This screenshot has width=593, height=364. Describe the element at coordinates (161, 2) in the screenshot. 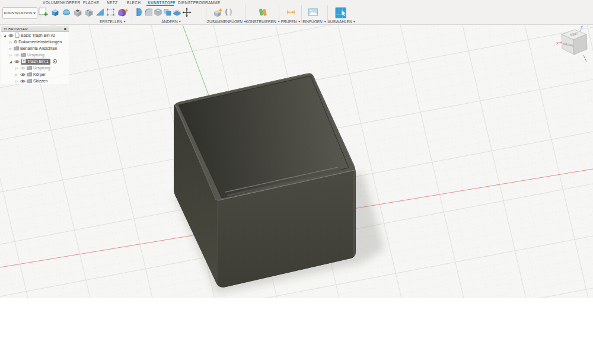

I see `tab-kunststoff: KUNSTSTOFF` at that location.